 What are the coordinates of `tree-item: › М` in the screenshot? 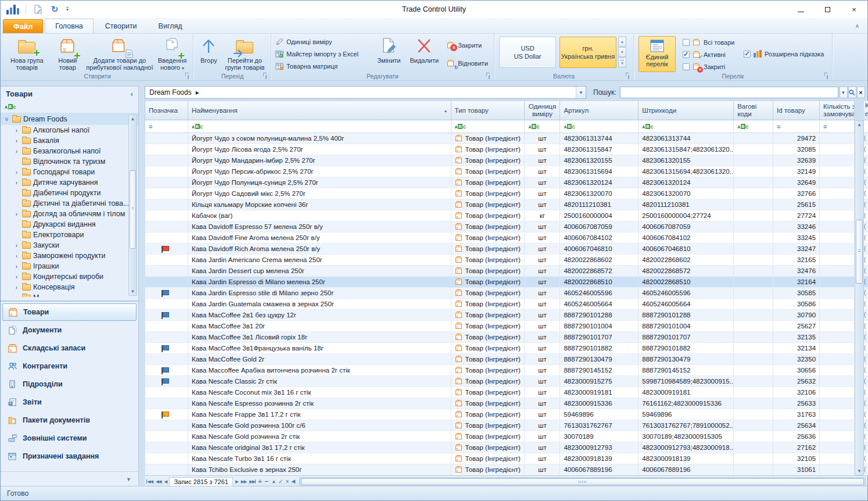 It's located at (70, 295).